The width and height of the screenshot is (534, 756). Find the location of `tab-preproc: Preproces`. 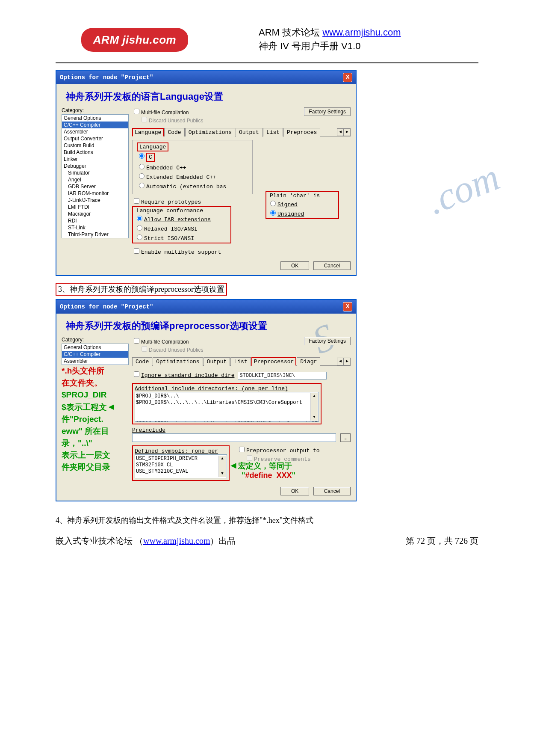

tab-preproc: Preproces is located at coordinates (302, 132).